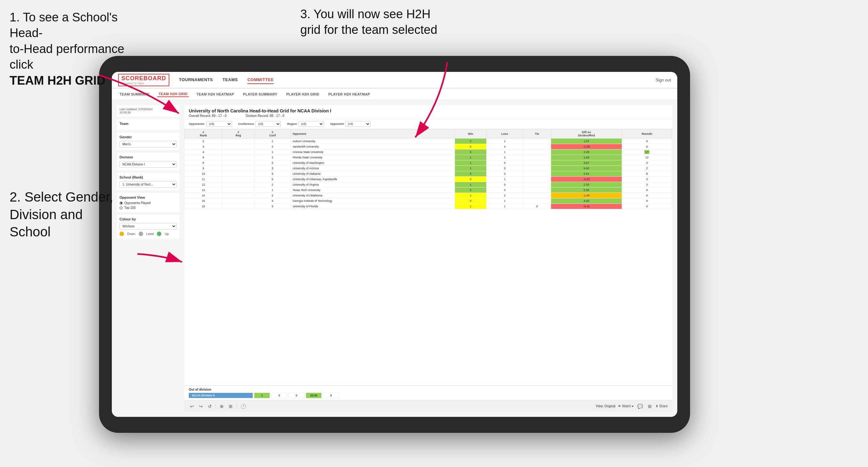  What do you see at coordinates (148, 226) in the screenshot?
I see `colour-select: Win/loss` at bounding box center [148, 226].